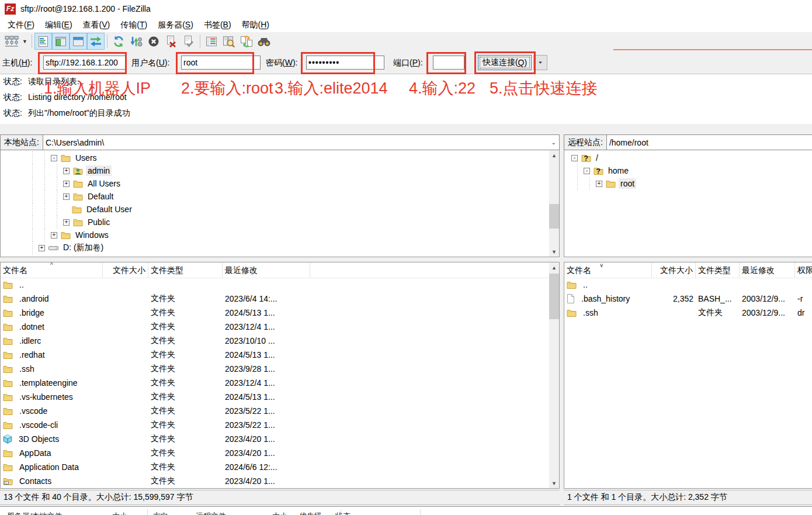  Describe the element at coordinates (247, 41) in the screenshot. I see `synchronized-browsing-button` at that location.